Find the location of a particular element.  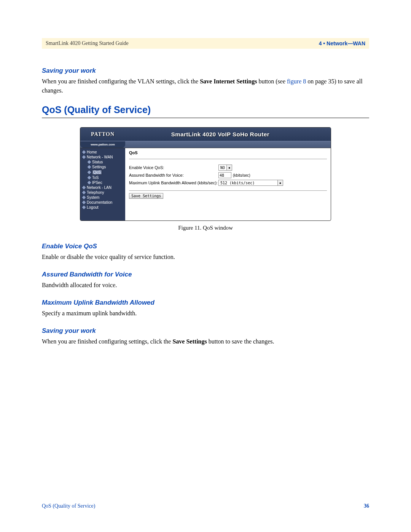

select-enable-qos: NO ◆ is located at coordinates (225, 168).